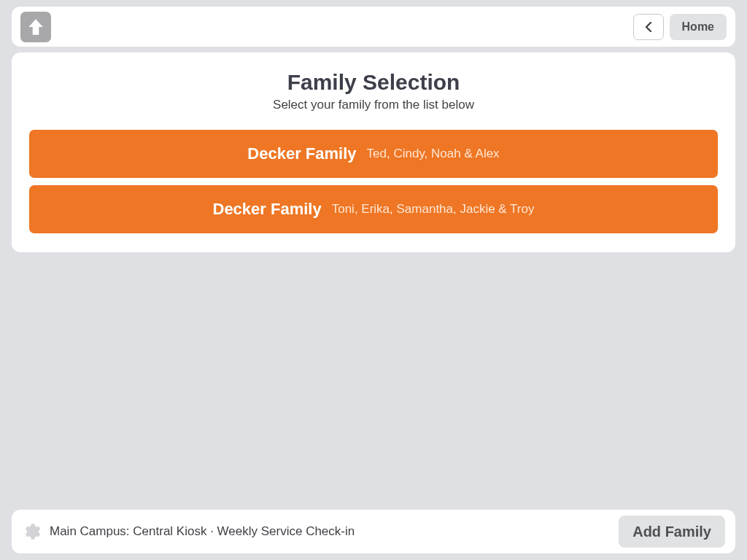 The height and width of the screenshot is (560, 747). What do you see at coordinates (36, 27) in the screenshot?
I see `logo-arrow-icon` at bounding box center [36, 27].